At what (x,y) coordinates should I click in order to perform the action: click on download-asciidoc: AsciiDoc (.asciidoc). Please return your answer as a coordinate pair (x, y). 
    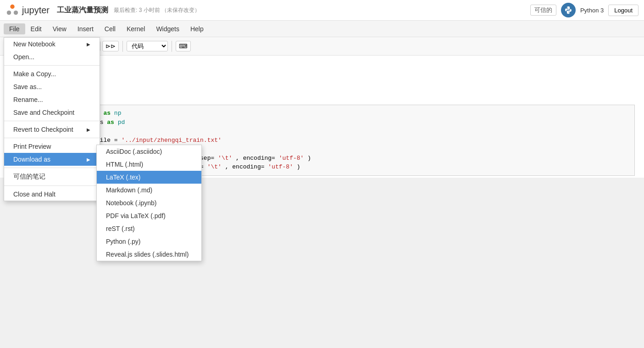
    Looking at the image, I should click on (149, 152).